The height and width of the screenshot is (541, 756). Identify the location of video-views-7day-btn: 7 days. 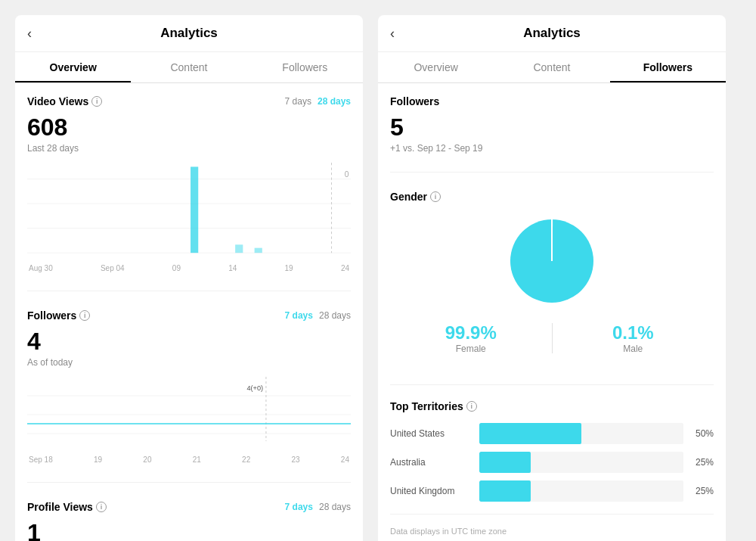
(298, 101).